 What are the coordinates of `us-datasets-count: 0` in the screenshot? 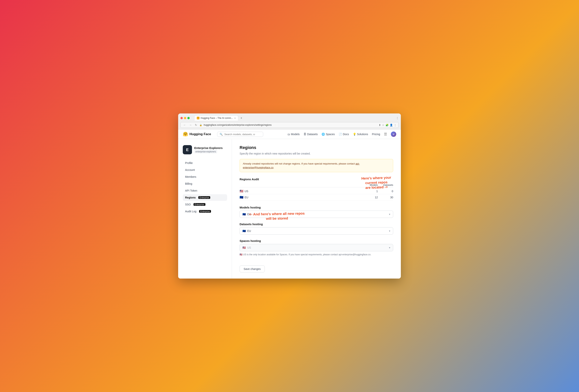 It's located at (385, 191).